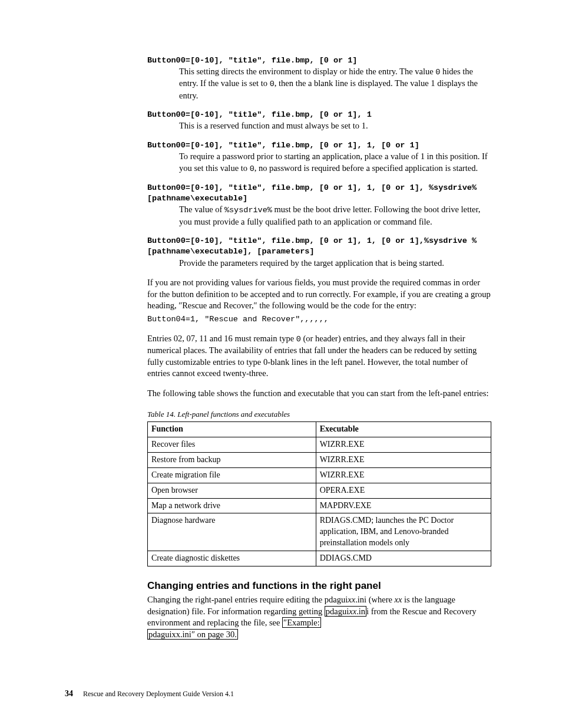 This screenshot has height=728, width=562. What do you see at coordinates (319, 586) in the screenshot?
I see `section-heading: Changing entries and functions in the ri…` at bounding box center [319, 586].